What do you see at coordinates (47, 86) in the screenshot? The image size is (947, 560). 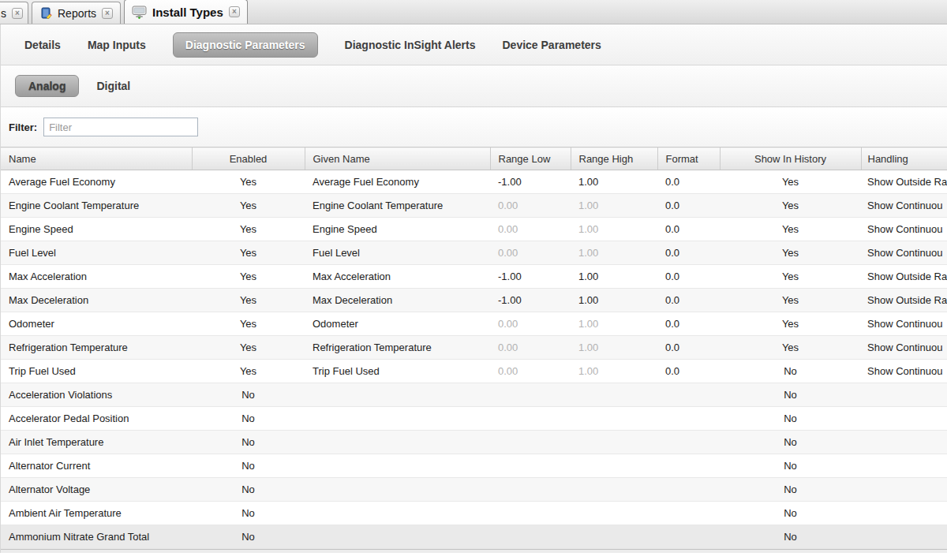 I see `tab-analog: Analog` at bounding box center [47, 86].